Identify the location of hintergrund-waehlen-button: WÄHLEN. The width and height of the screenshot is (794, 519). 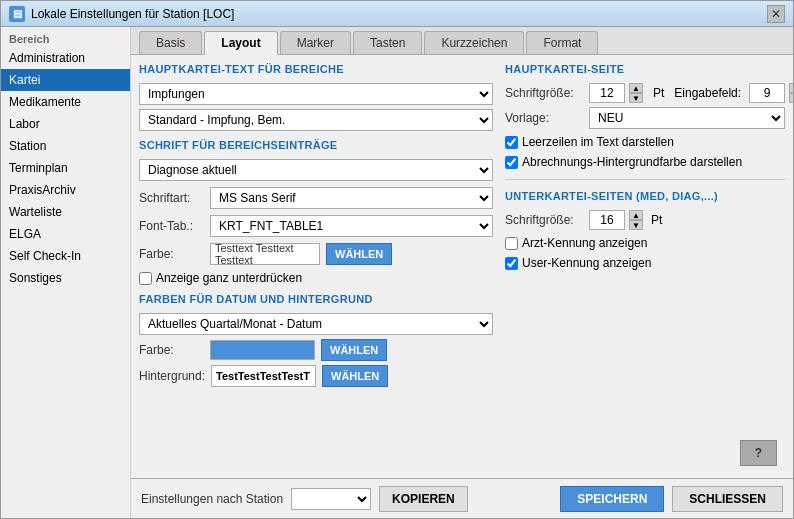
(355, 376).